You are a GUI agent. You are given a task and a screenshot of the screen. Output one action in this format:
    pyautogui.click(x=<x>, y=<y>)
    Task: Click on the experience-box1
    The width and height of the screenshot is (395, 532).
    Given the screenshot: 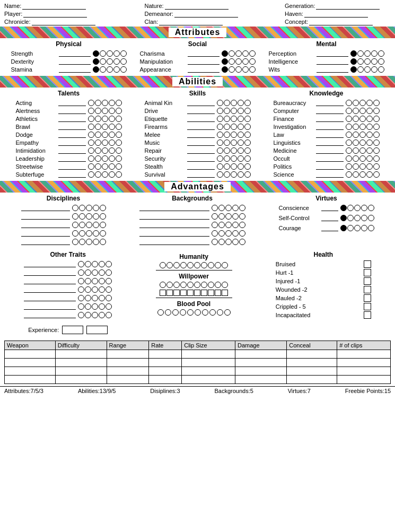 What is the action you would take?
    pyautogui.click(x=73, y=330)
    